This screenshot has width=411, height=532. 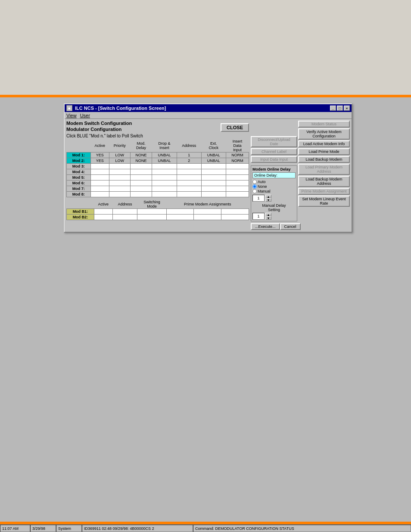 What do you see at coordinates (152, 204) in the screenshot?
I see `bcol-header-switching: SwitchingMode` at bounding box center [152, 204].